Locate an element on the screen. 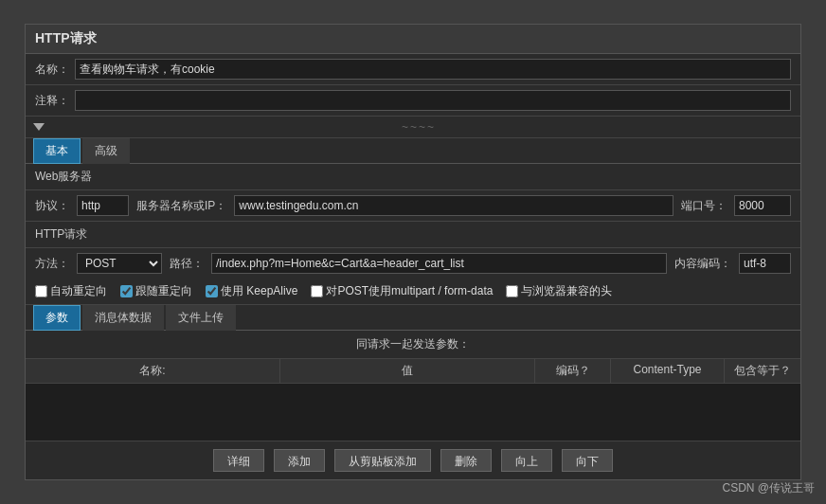  method-label: 方法： is located at coordinates (52, 263).